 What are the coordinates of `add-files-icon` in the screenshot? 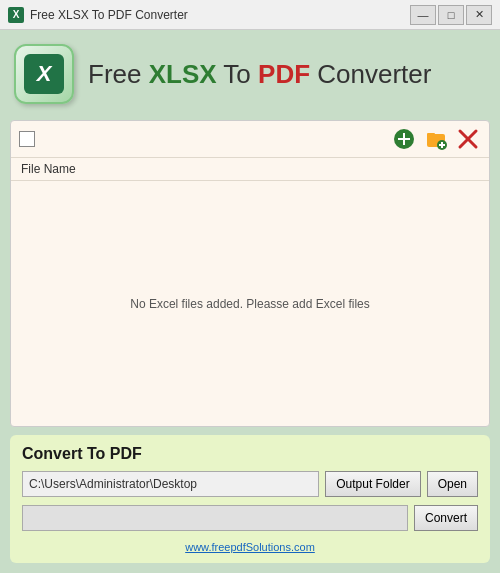 It's located at (404, 139).